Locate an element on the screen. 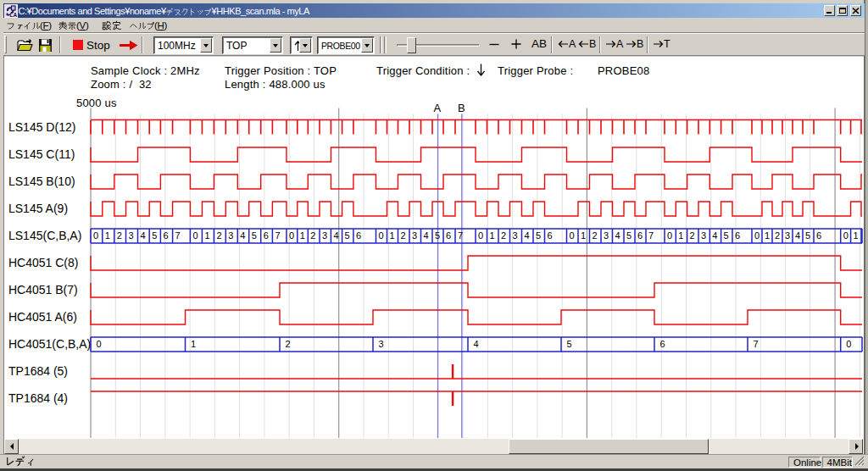 The image size is (868, 471). svg-text: HC4051(C,B,A) is located at coordinates (49, 344).